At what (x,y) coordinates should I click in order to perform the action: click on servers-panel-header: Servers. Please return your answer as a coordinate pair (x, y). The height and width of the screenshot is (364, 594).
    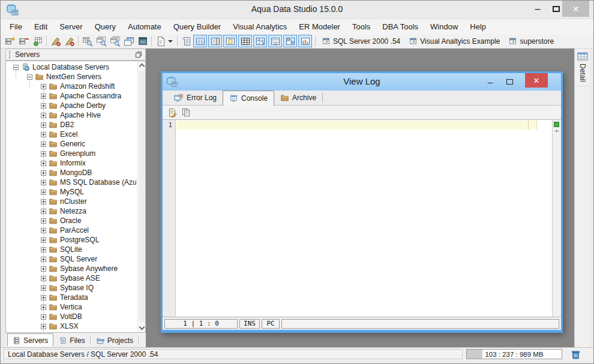
    Looking at the image, I should click on (76, 55).